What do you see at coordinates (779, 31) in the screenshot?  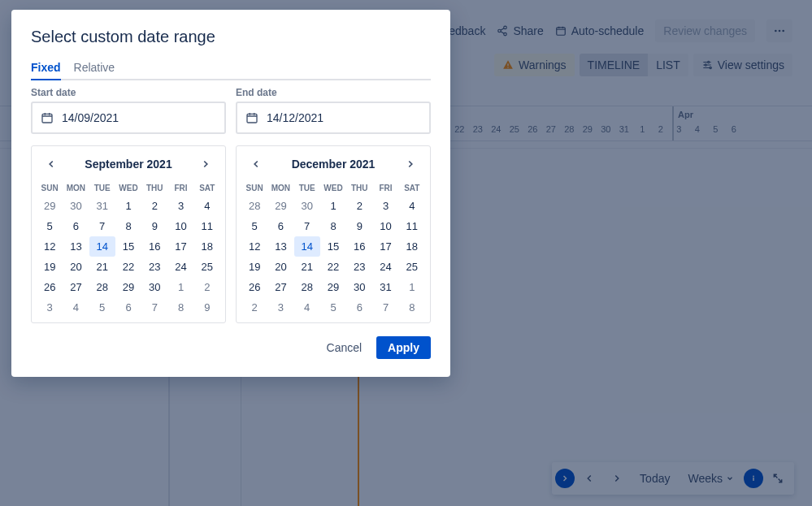 I see `more-actions-button` at bounding box center [779, 31].